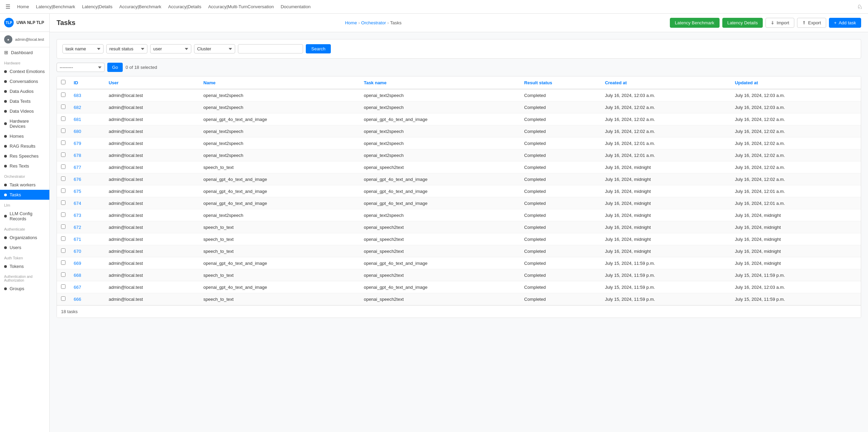  What do you see at coordinates (296, 7) in the screenshot?
I see `nav-documentation: Documentation` at bounding box center [296, 7].